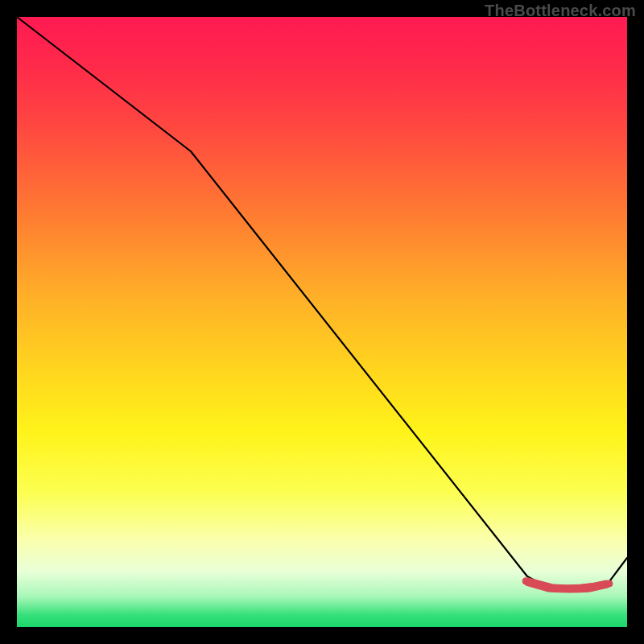  Describe the element at coordinates (568, 585) in the screenshot. I see `optimal-marker-group` at that location.